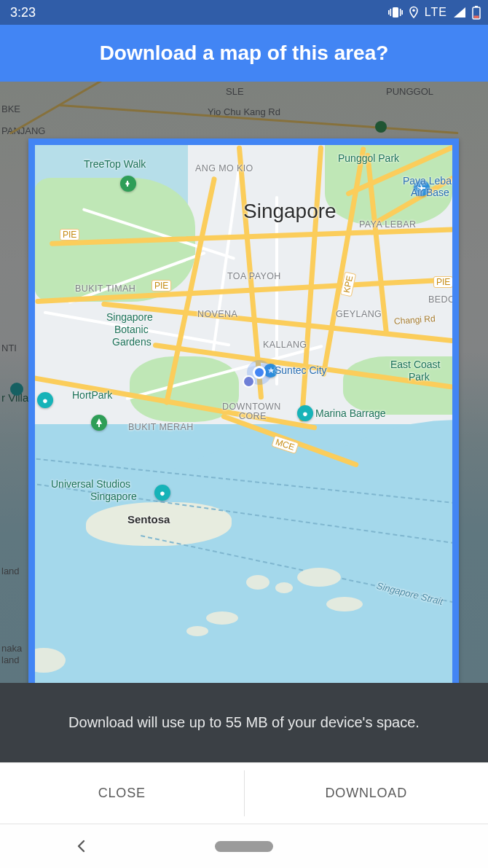 Image resolution: width=488 pixels, height=868 pixels. Describe the element at coordinates (149, 519) in the screenshot. I see `label-sentosa: Sentosa` at that location.